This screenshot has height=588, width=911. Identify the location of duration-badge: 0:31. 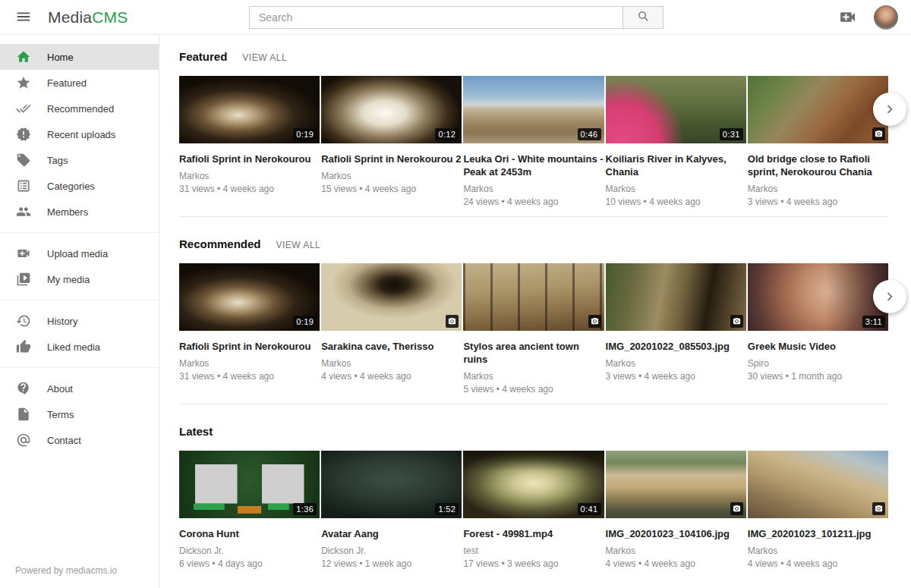
(732, 134).